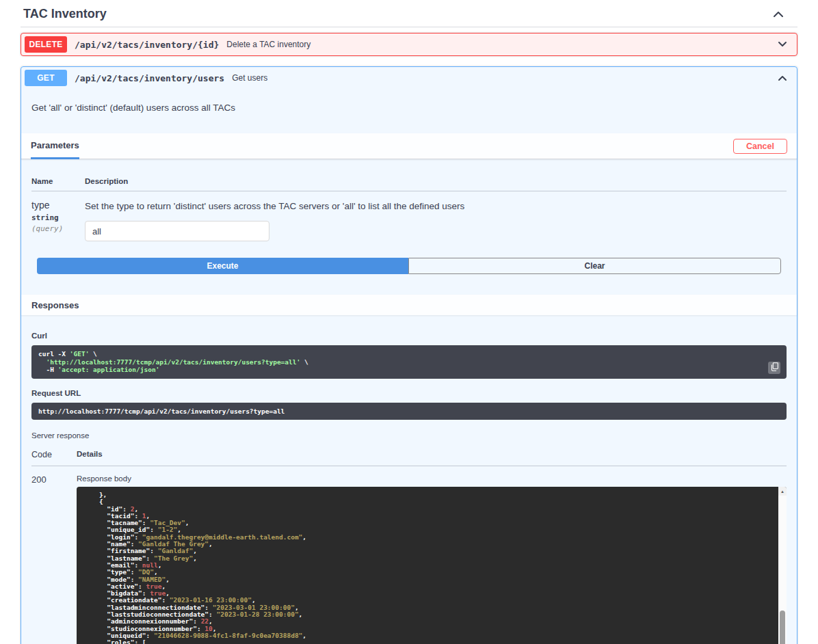  Describe the element at coordinates (149, 78) in the screenshot. I see `get-endpoint-path: /api/v2/tacs/inventory/users` at that location.